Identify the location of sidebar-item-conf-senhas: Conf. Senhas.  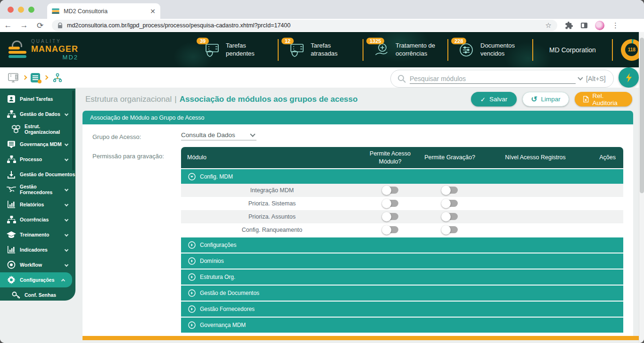
(38, 295).